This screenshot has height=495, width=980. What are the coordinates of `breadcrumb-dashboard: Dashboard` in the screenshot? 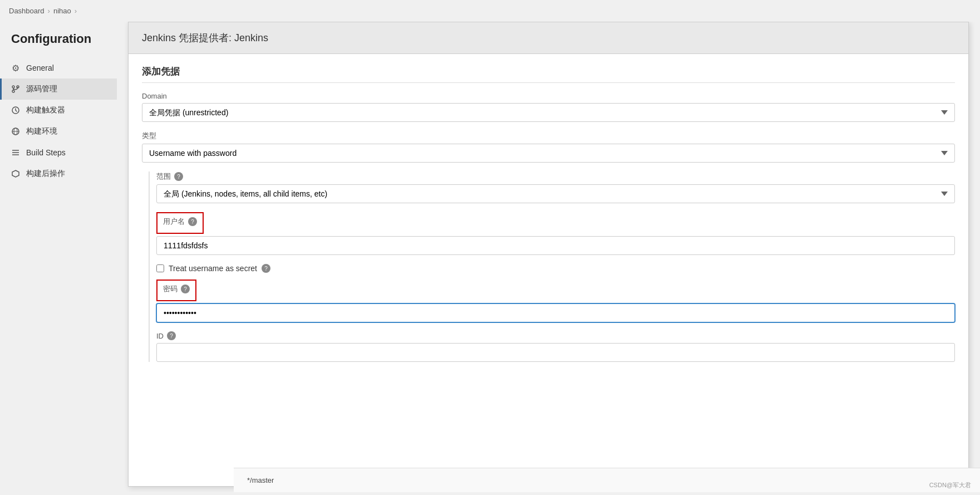 It's located at (27, 11).